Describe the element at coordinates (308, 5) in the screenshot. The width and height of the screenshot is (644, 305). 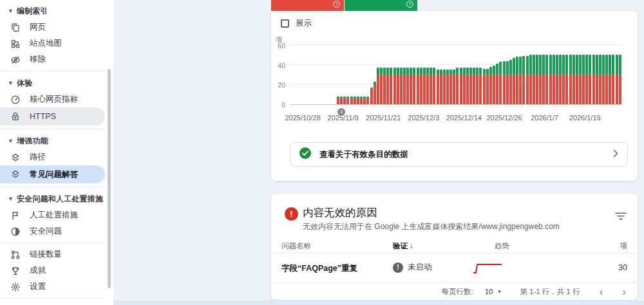
I see `invalid-tab-strip: ?` at that location.